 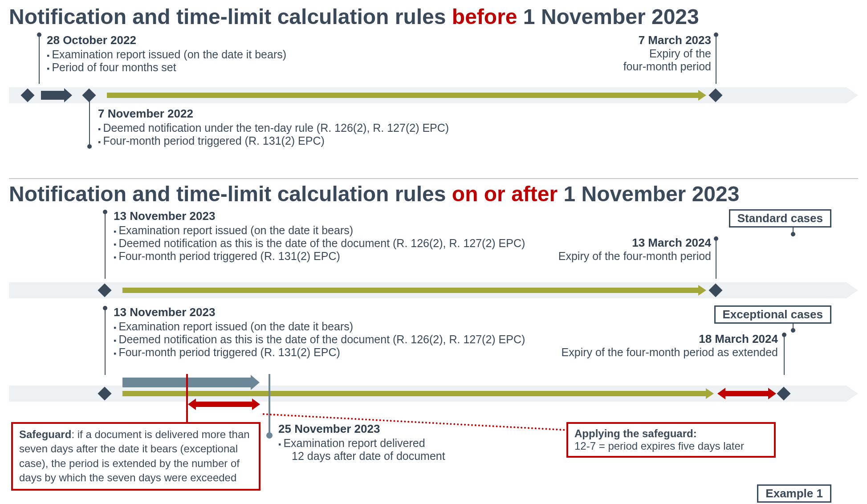 I want to click on exceptional-issue-block: 13 November 2023 Examination report issu…, so click(x=319, y=332).